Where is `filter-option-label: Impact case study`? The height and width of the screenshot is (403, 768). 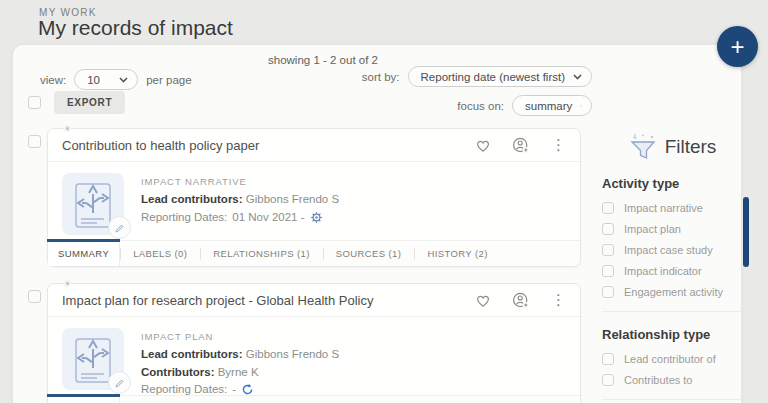
filter-option-label: Impact case study is located at coordinates (668, 250).